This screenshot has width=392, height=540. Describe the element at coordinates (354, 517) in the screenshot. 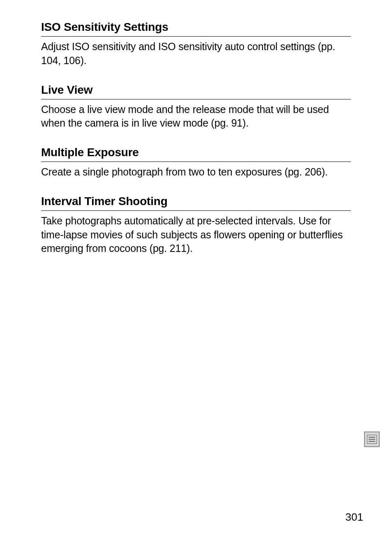

I see `page-number: 301` at that location.